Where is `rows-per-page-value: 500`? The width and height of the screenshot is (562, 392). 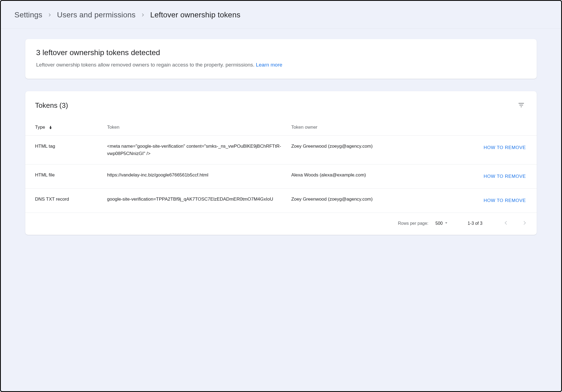
rows-per-page-value: 500 is located at coordinates (439, 223).